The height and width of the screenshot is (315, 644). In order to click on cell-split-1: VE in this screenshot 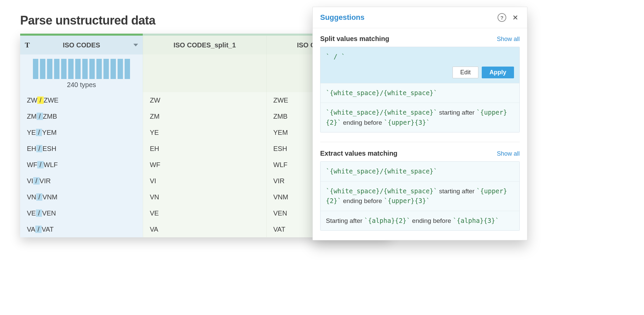, I will do `click(205, 213)`.